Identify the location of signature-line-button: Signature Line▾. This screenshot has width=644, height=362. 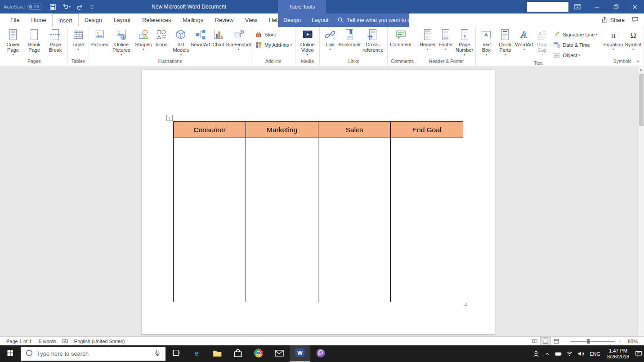
(575, 35).